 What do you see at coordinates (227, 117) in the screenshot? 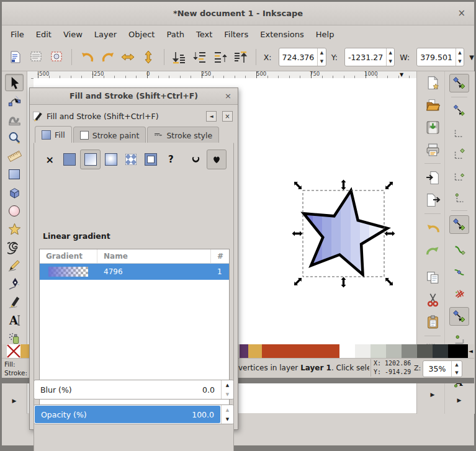
I see `dialog-header-close-button: ×` at bounding box center [227, 117].